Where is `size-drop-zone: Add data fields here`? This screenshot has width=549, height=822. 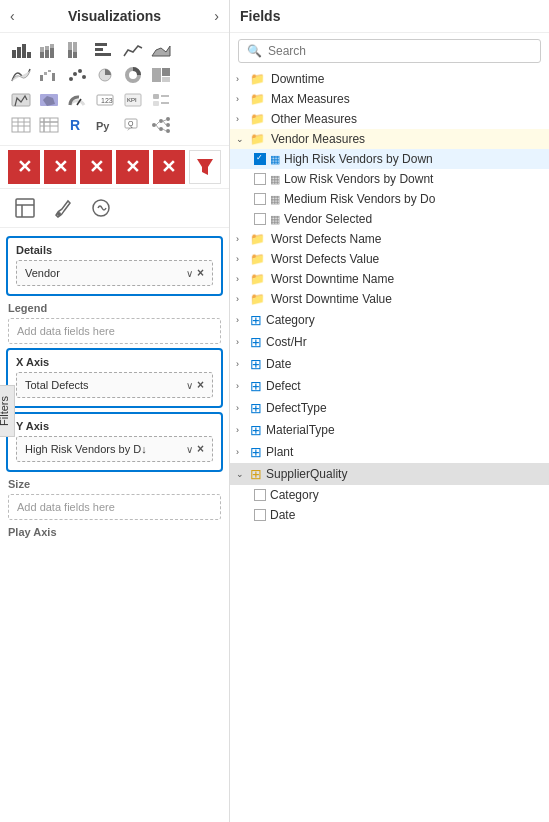 size-drop-zone: Add data fields here is located at coordinates (114, 507).